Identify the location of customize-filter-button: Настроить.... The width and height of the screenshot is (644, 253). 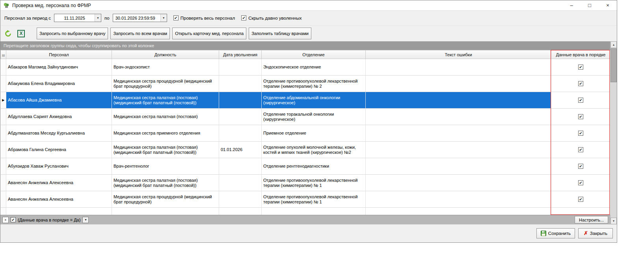
(591, 220).